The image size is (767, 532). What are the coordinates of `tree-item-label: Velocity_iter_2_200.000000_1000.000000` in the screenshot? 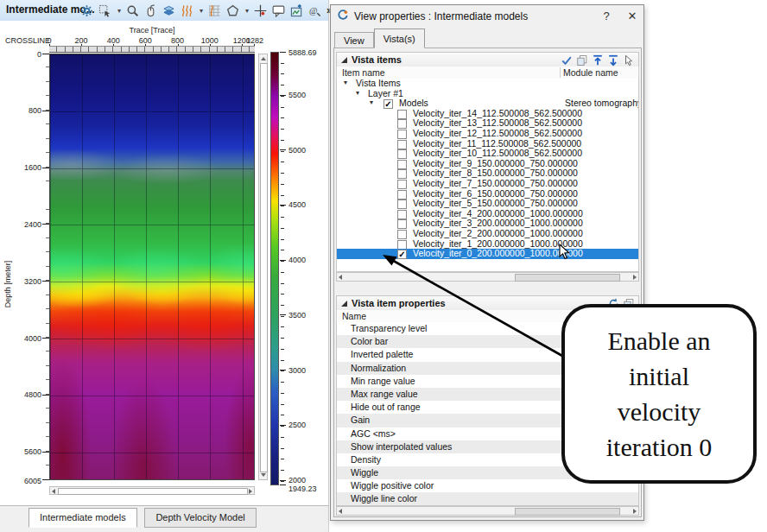 It's located at (498, 234).